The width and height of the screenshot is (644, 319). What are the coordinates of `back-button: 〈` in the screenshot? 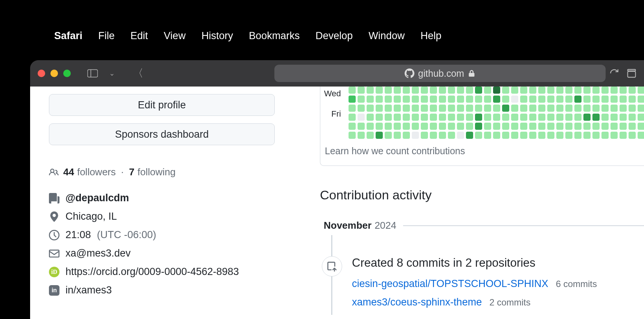 It's located at (136, 73).